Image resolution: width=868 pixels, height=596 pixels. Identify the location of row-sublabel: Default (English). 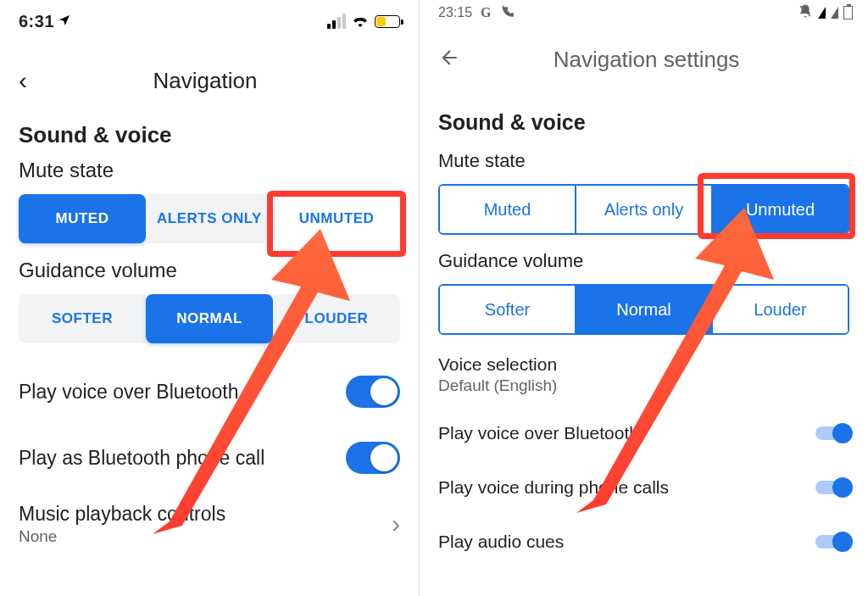
(498, 386).